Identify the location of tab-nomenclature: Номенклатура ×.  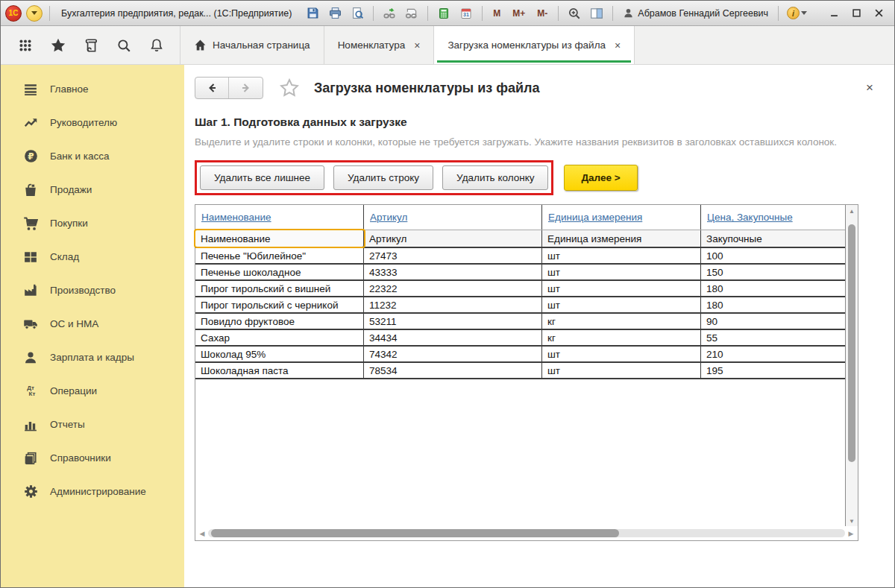
(380, 45).